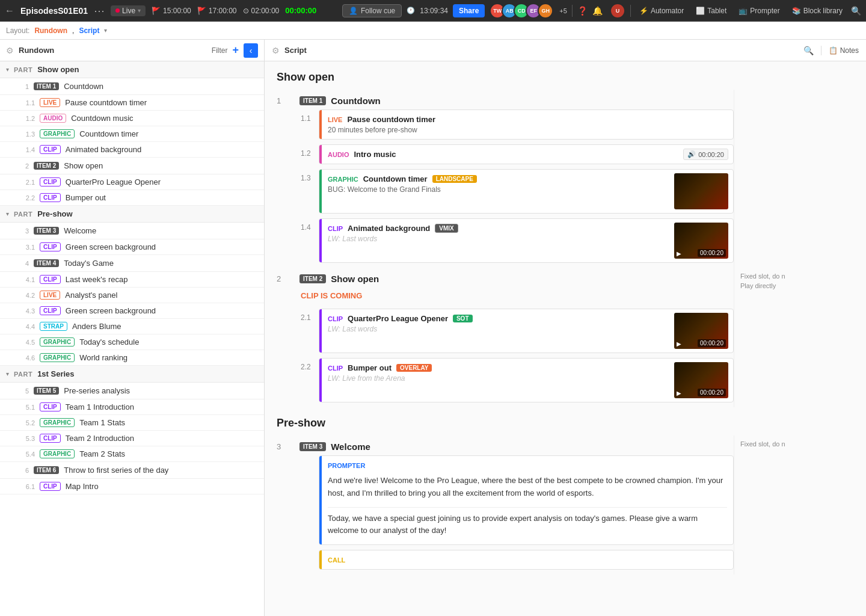 Image resolution: width=866 pixels, height=616 pixels. What do you see at coordinates (132, 134) in the screenshot?
I see `list-item: 1.3 GRAPHIC Countdown timer` at bounding box center [132, 134].